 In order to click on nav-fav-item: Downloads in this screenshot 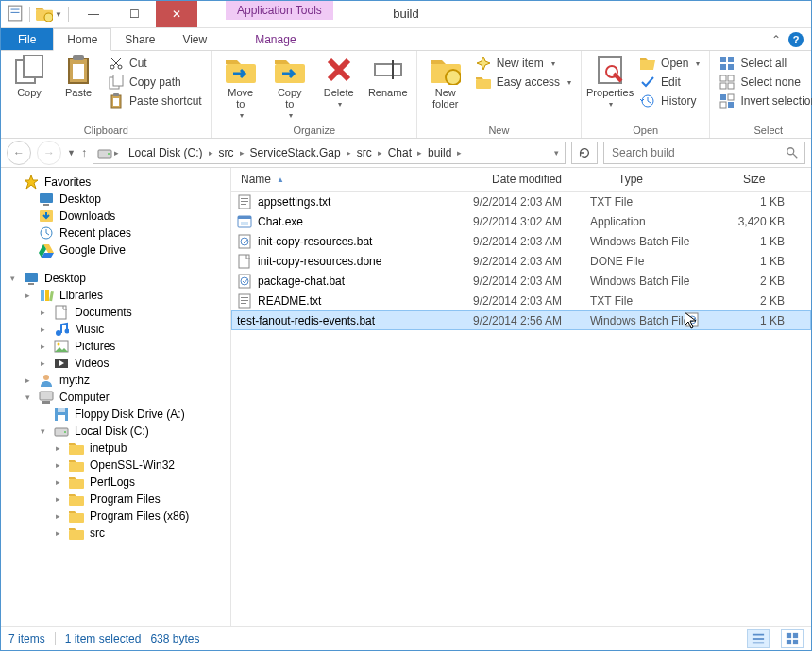, I will do `click(115, 216)`.